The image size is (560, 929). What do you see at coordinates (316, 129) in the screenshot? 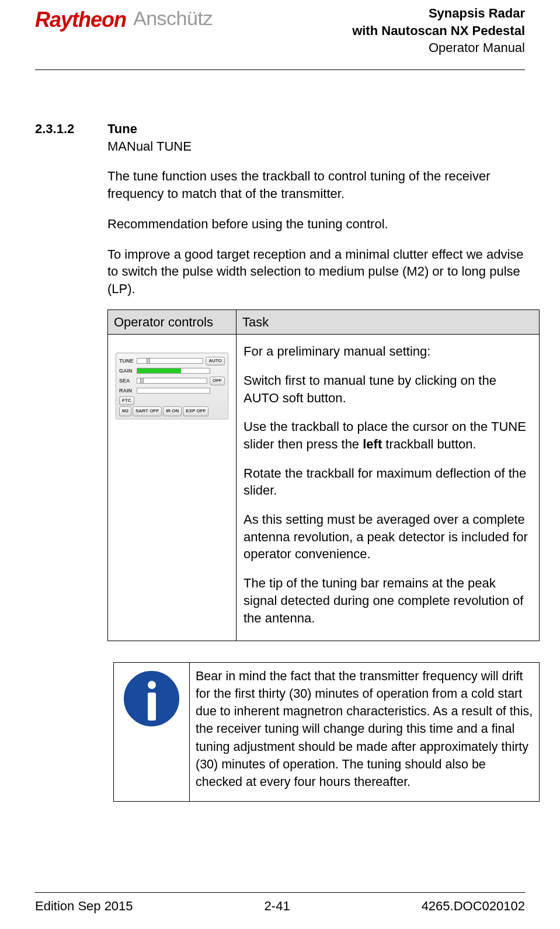
I see `section-title: Tune` at bounding box center [316, 129].